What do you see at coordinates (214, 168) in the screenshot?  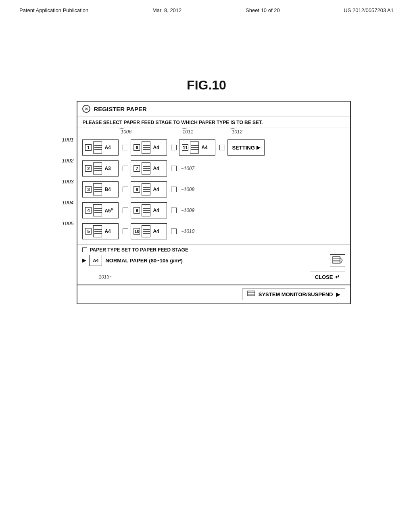 I see `slots-row-2: 2 A3 7 A4` at bounding box center [214, 168].